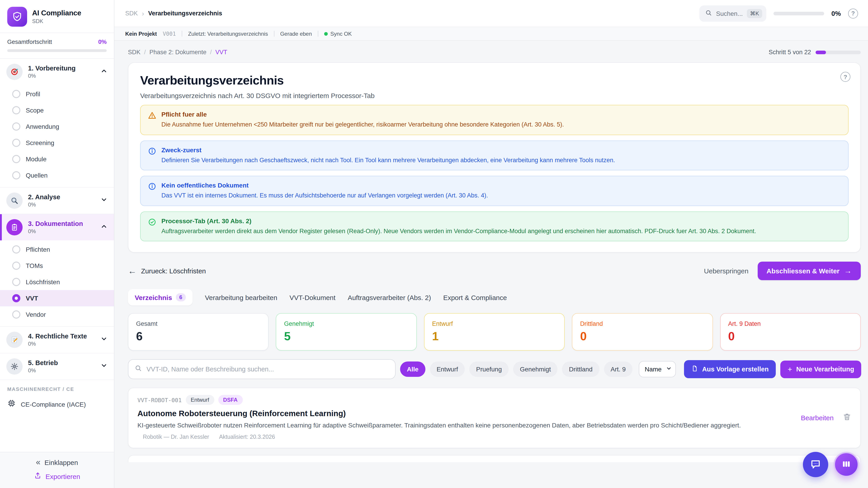 The image size is (868, 488). I want to click on next-record-card, so click(495, 459).